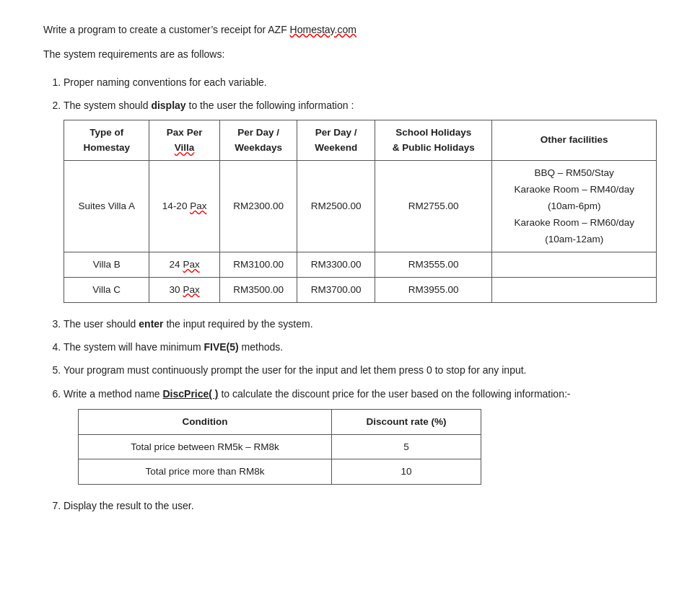 Image resolution: width=700 pixels, height=590 pixels. I want to click on row1-facilities: BBQ – RM50/Stay Karaoke Room – RM40/day …, so click(574, 206).